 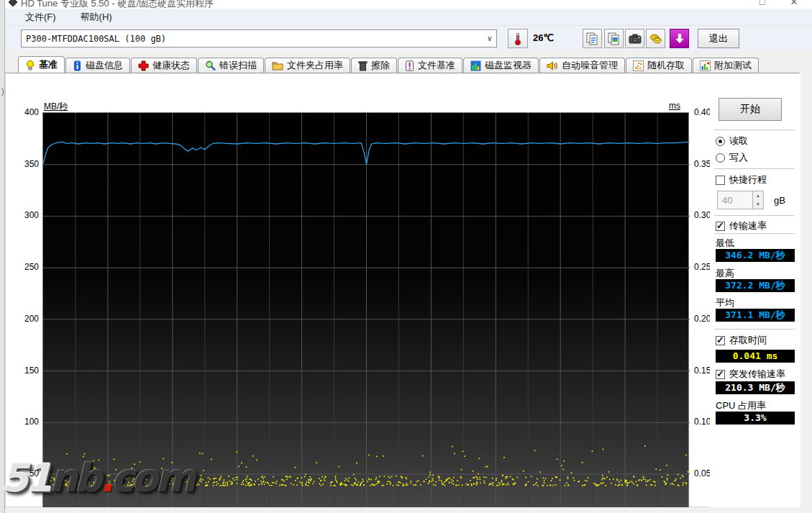 What do you see at coordinates (639, 66) in the screenshot?
I see `scatter-dots-icon` at bounding box center [639, 66].